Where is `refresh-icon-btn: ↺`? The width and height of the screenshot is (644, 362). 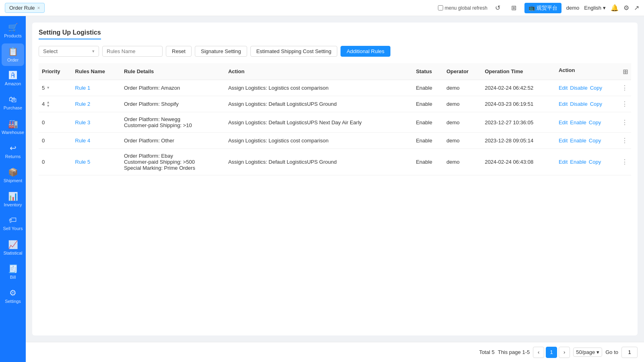 refresh-icon-btn: ↺ is located at coordinates (498, 8).